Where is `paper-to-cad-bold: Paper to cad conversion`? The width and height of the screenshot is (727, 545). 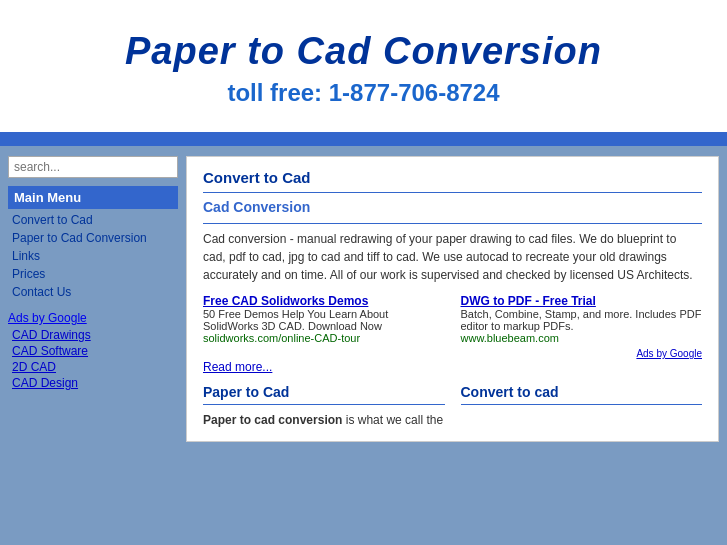 paper-to-cad-bold: Paper to cad conversion is located at coordinates (272, 420).